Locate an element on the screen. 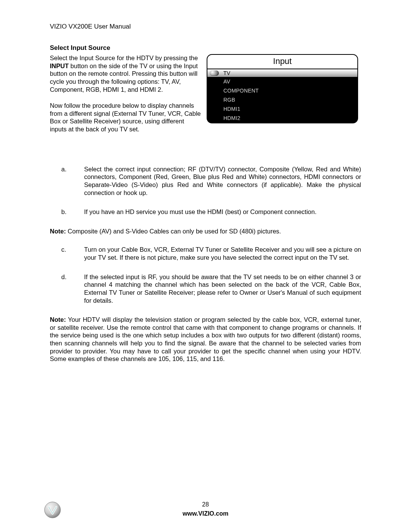 This screenshot has width=411, height=532. step-c-marker: c. is located at coordinates (67, 254).